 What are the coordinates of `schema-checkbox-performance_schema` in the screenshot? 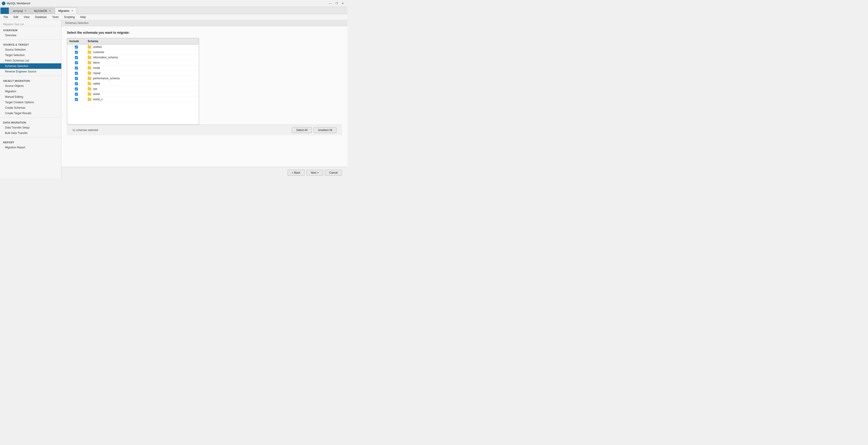 It's located at (76, 78).